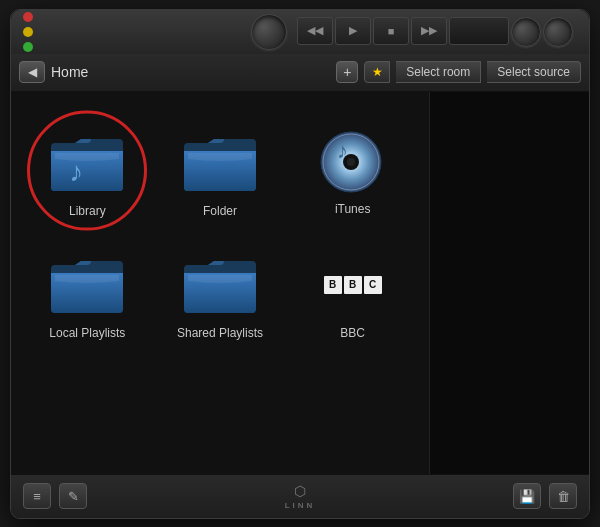  I want to click on stop-button: ■, so click(391, 31).